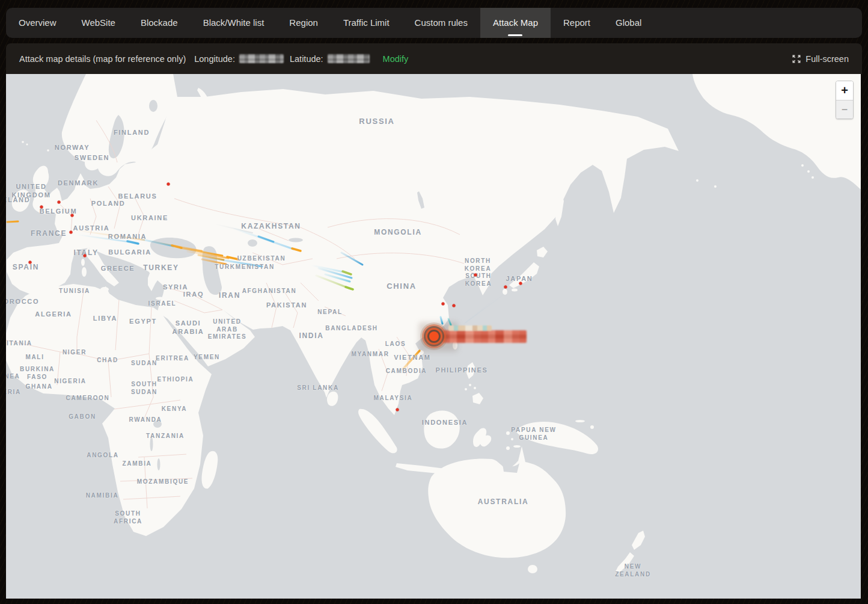 This screenshot has height=604, width=868. I want to click on tab-black-white-list: Black/White list, so click(234, 23).